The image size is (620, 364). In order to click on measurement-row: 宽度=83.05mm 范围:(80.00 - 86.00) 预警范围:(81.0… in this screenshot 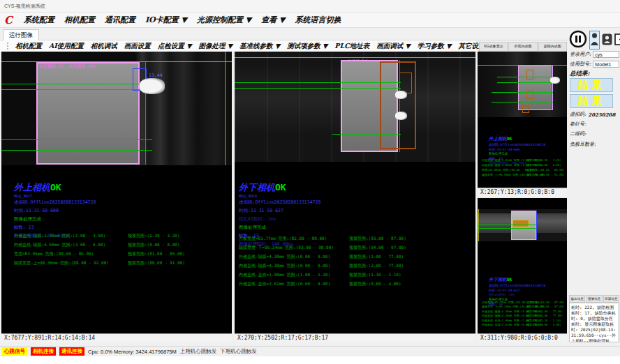, I will do `click(99, 254)`.